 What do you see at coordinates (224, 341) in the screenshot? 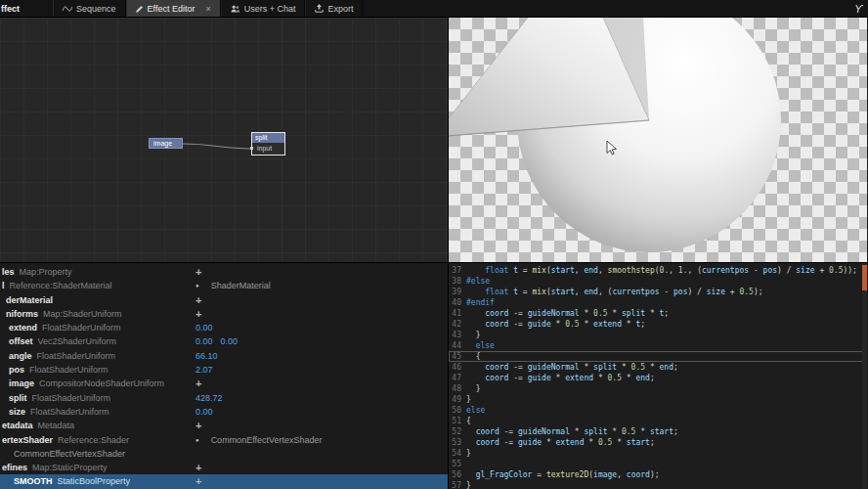
I see `property-row: offsetVec2ShaderUniform0.000.00` at bounding box center [224, 341].